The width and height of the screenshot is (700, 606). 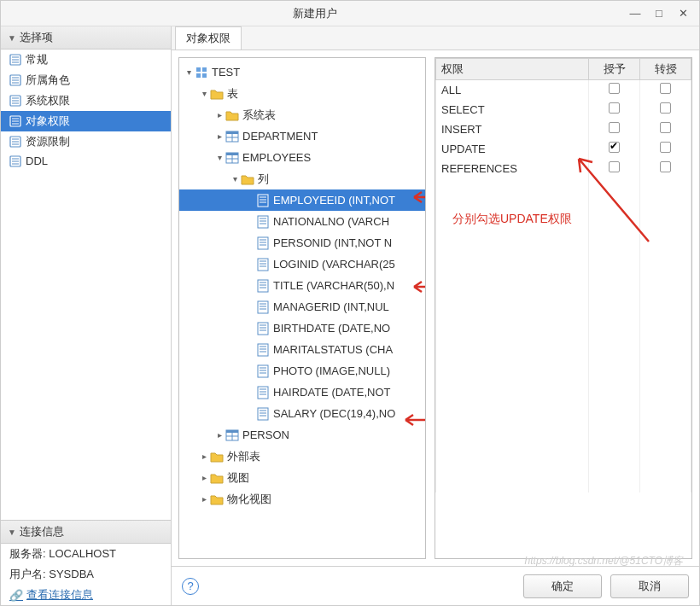 I want to click on link-icon: 🔗, so click(x=16, y=596).